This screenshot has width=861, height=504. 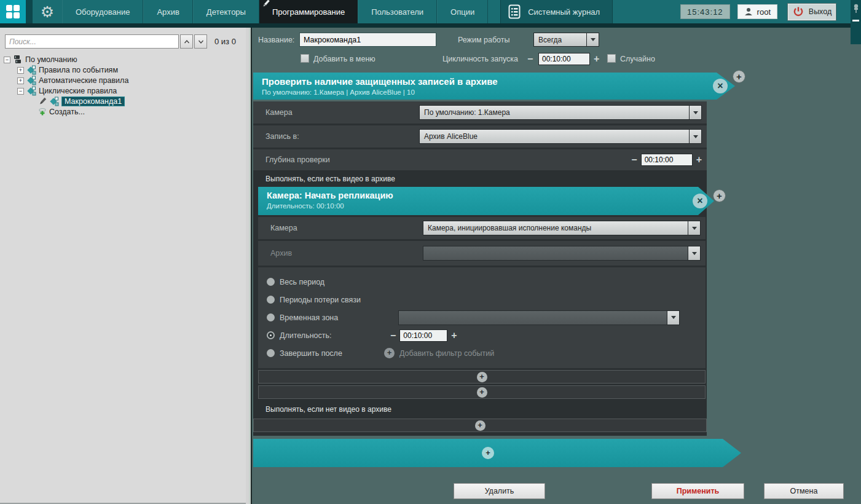 I want to click on add-action-row: +, so click(x=480, y=425).